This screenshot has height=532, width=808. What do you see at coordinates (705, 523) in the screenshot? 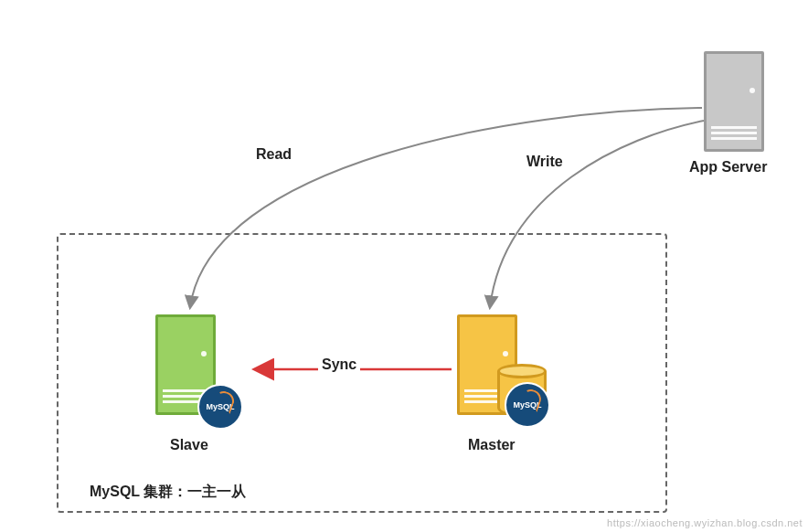
I see `watermark-text: https://xiaocheng.wyizhan.blog.csdn.net` at bounding box center [705, 523].